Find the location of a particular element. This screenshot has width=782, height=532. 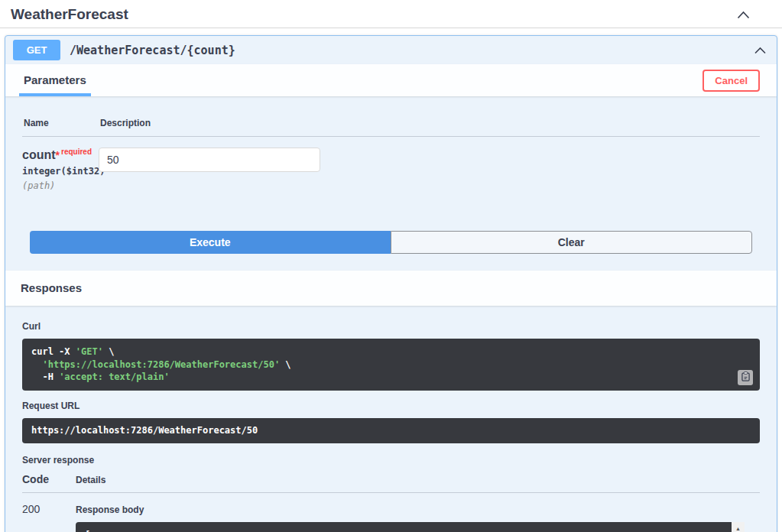

http-method-badge: GET is located at coordinates (37, 50).